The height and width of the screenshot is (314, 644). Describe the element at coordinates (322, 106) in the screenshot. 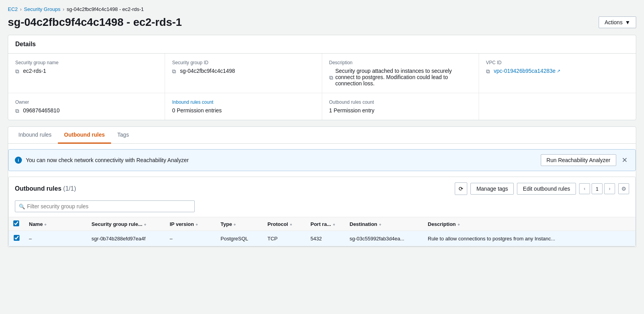

I see `details-grid-row2: Owner ⧉ 096876465810 Inbound rules count…` at that location.